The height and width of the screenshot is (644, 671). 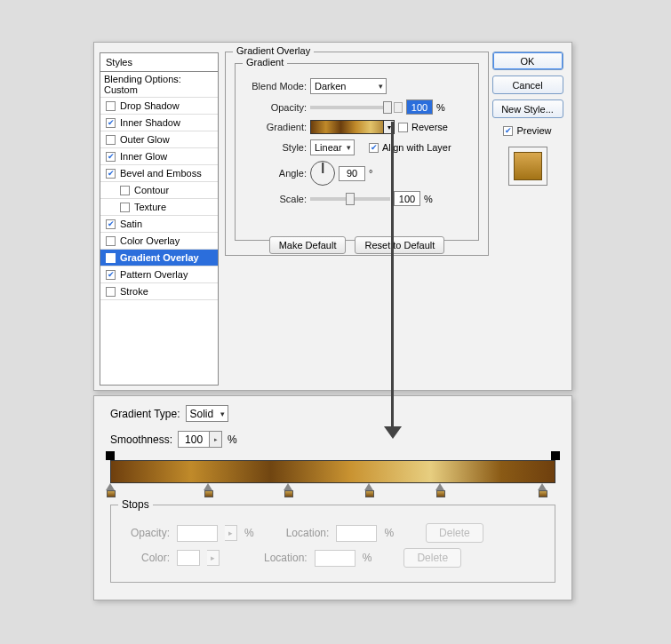 What do you see at coordinates (352, 127) in the screenshot?
I see `gradient-swatch: ▾` at bounding box center [352, 127].